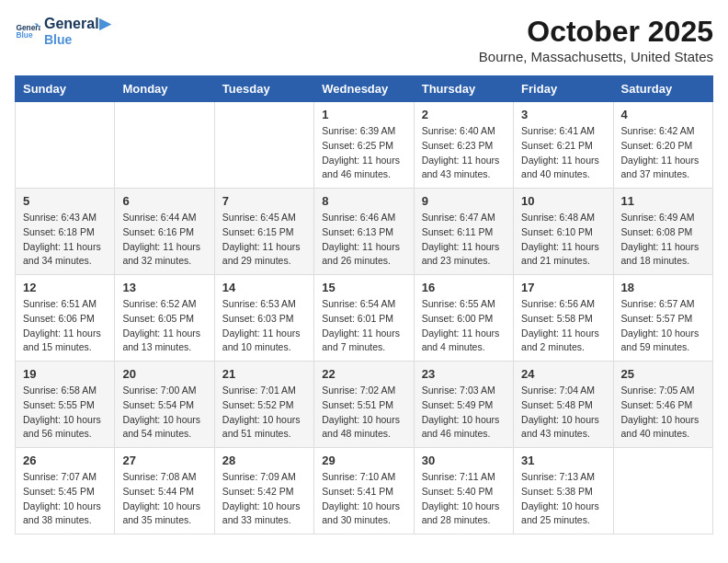 This screenshot has height=563, width=728. Describe the element at coordinates (463, 460) in the screenshot. I see `day-number: 30` at that location.